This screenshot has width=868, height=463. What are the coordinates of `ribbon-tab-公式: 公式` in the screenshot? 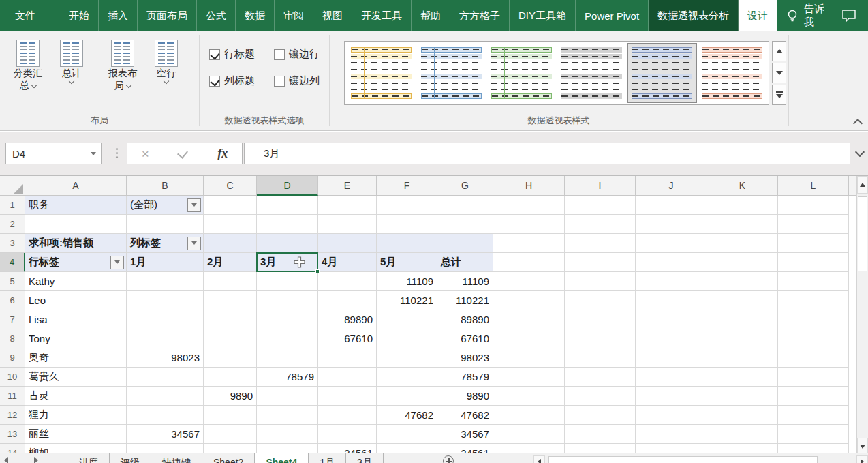 It's located at (217, 16).